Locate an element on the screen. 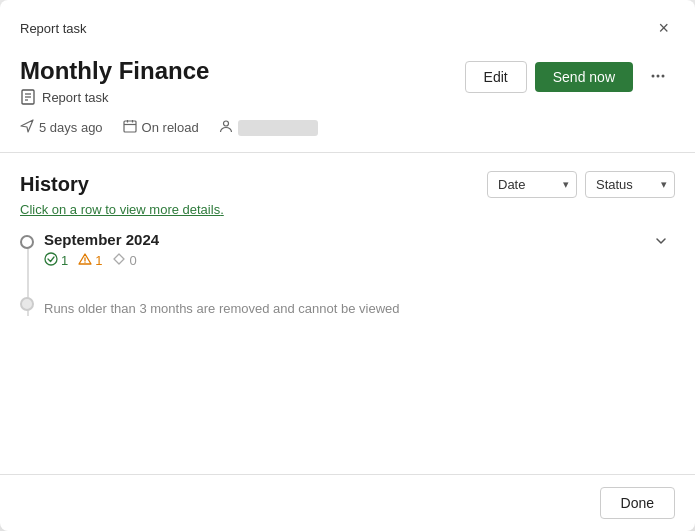  stat-warning: 1 is located at coordinates (90, 260).